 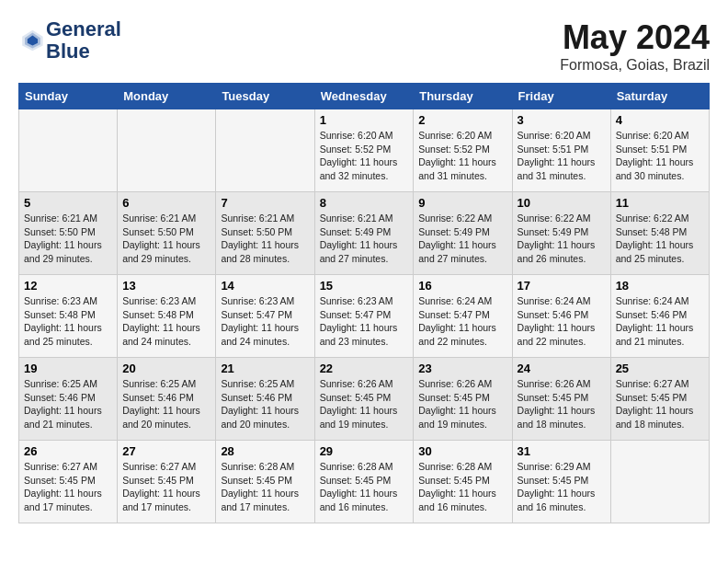 I want to click on calendar-cell: 31Sunrise: 6:29 AM Sunset: 5:45 PM Dayli…, so click(x=561, y=482).